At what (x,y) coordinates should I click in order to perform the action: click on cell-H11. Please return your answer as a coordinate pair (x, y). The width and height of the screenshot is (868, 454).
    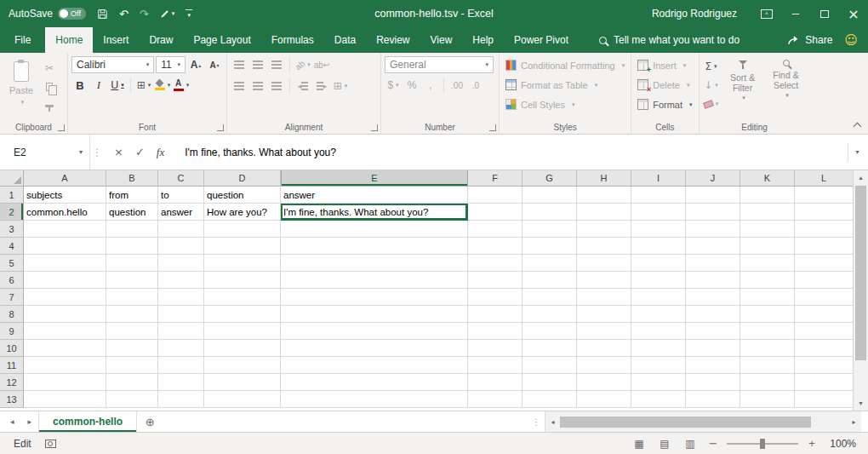
    Looking at the image, I should click on (604, 365).